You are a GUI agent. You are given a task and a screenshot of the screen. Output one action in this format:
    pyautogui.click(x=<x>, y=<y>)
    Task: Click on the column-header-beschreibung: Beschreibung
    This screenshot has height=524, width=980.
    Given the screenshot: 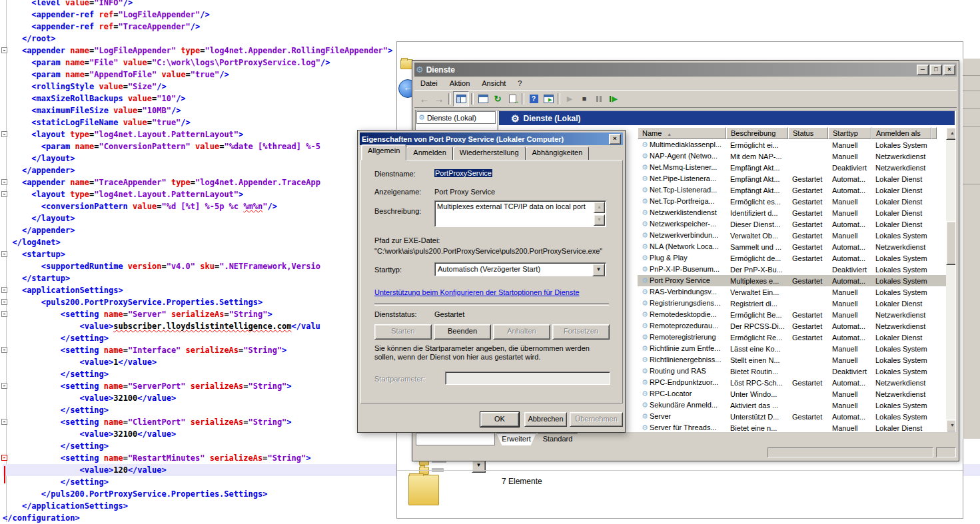 What is the action you would take?
    pyautogui.click(x=757, y=133)
    